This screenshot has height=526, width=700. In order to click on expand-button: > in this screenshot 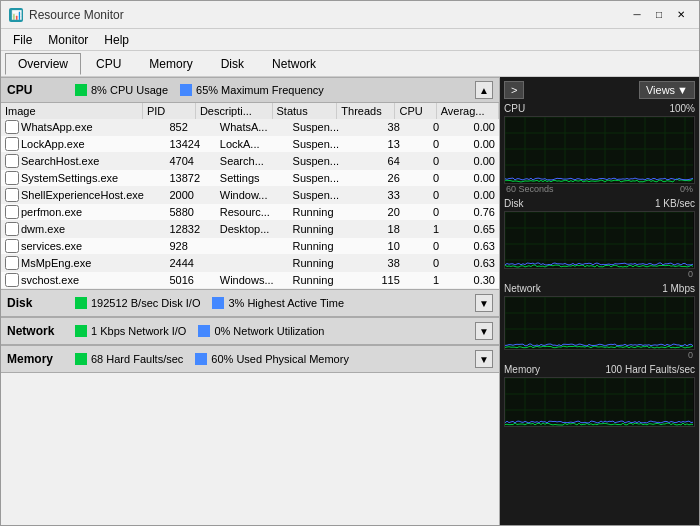, I will do `click(514, 90)`.